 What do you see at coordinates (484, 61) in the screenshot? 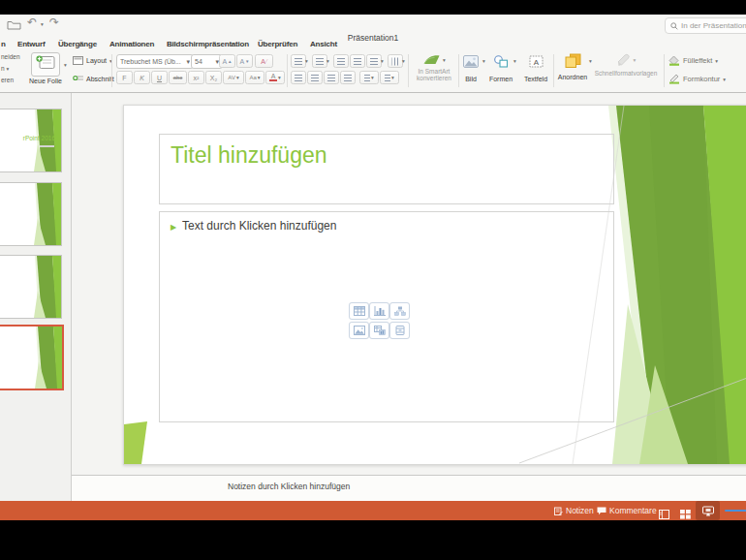
I see `picture-caret-icon: ▾` at bounding box center [484, 61].